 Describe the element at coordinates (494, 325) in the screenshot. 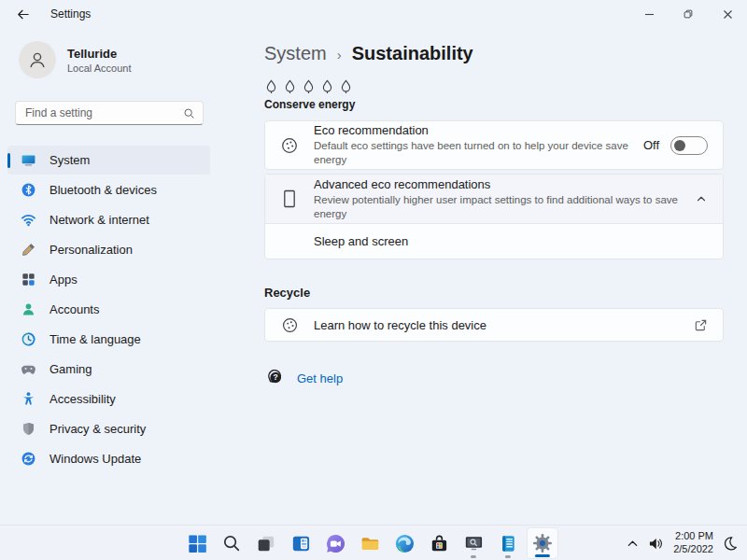

I see `recycle-link-card: Learn how to recycle this device` at that location.